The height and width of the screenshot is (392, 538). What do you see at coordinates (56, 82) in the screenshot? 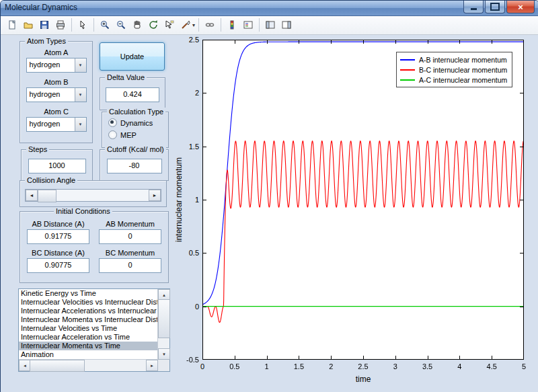
I see `atom-b-label: Atom B` at bounding box center [56, 82].